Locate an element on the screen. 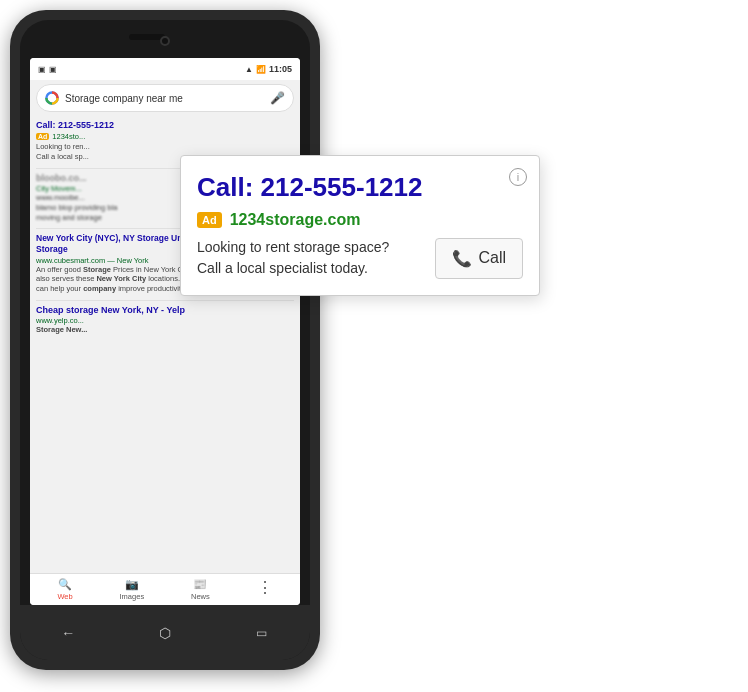  status-icons: ▣ ▣ is located at coordinates (48, 70).